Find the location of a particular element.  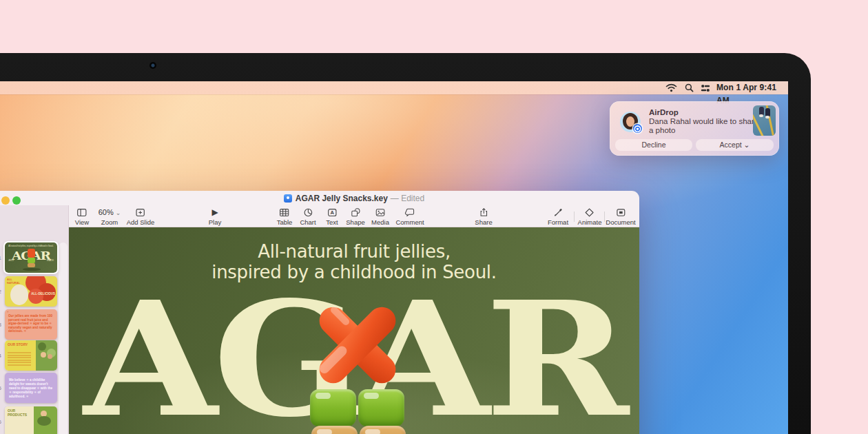

animate-button: Animate is located at coordinates (590, 216).